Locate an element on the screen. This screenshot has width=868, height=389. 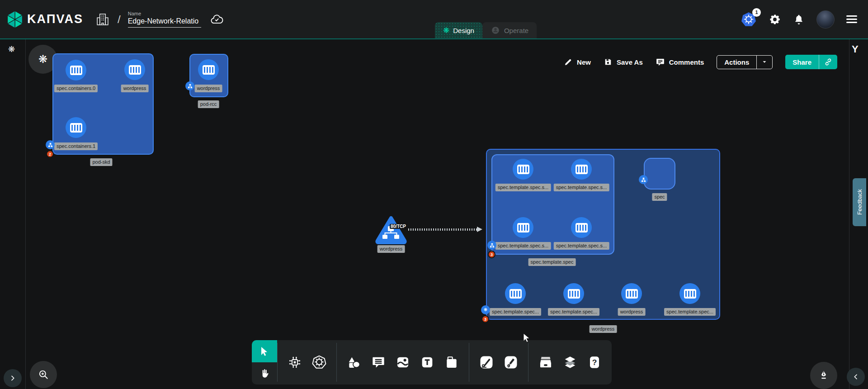
save-as-label: Save As is located at coordinates (630, 62).